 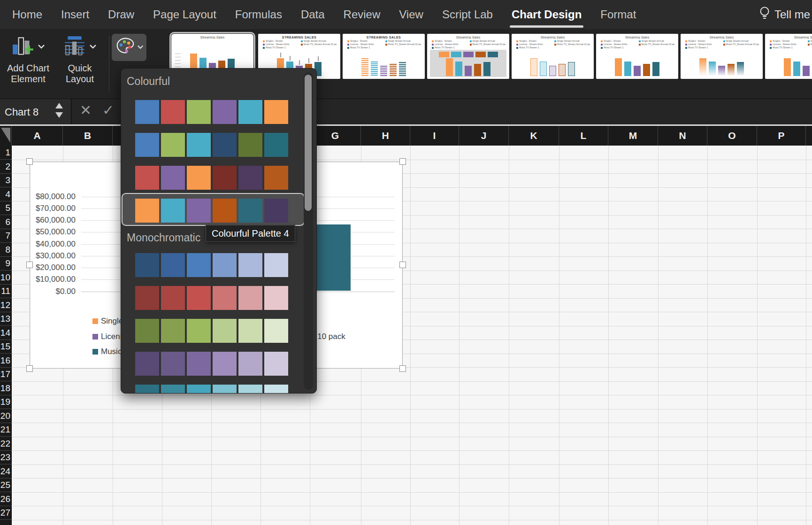 What do you see at coordinates (6, 388) in the screenshot?
I see `row-header-18: 18` at bounding box center [6, 388].